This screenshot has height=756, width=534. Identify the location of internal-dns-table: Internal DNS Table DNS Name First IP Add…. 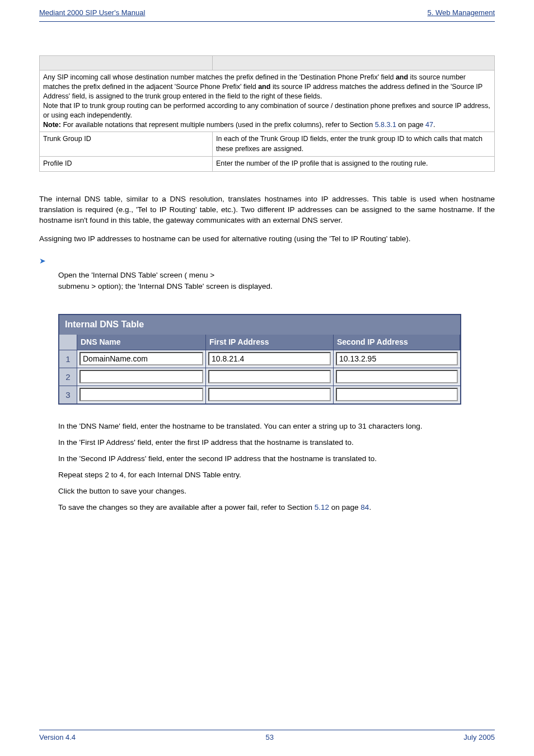
(260, 359).